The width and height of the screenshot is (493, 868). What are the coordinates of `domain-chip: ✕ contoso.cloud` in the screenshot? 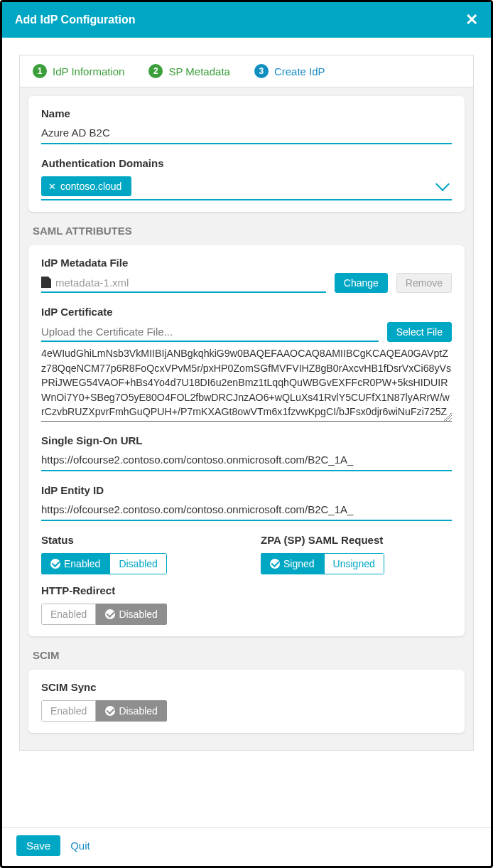 It's located at (87, 186).